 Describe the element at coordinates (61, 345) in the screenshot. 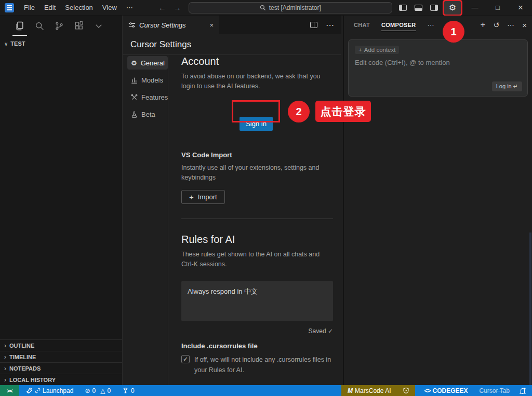

I see `sidebar-section-outline: › OUTLINE` at that location.